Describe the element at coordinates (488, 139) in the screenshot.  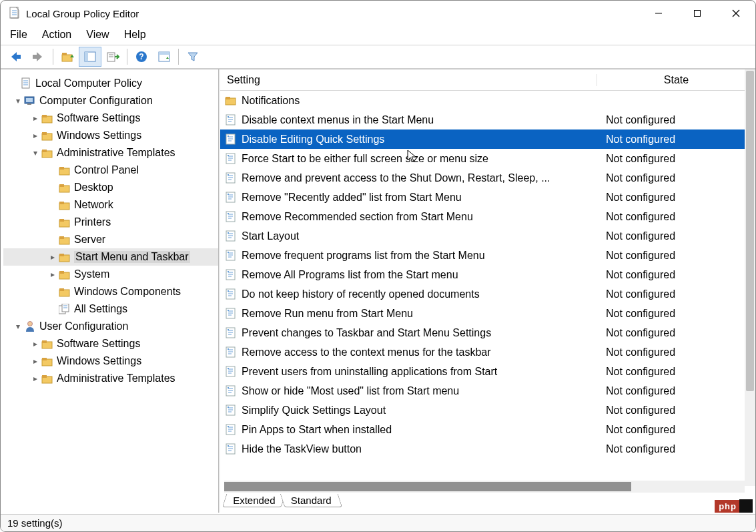
I see `list-row: Disable Editing Quick SettingsNot config…` at that location.